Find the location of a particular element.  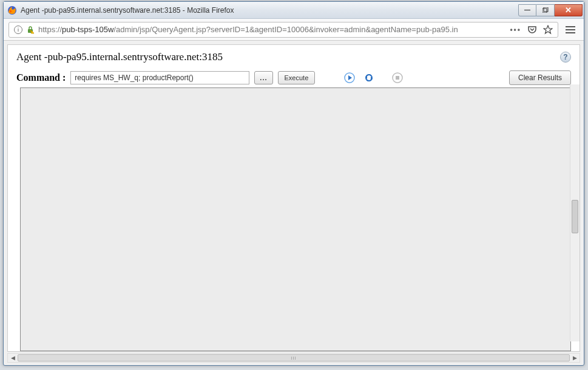

scroll-left-arrow: ◀ is located at coordinates (13, 358).